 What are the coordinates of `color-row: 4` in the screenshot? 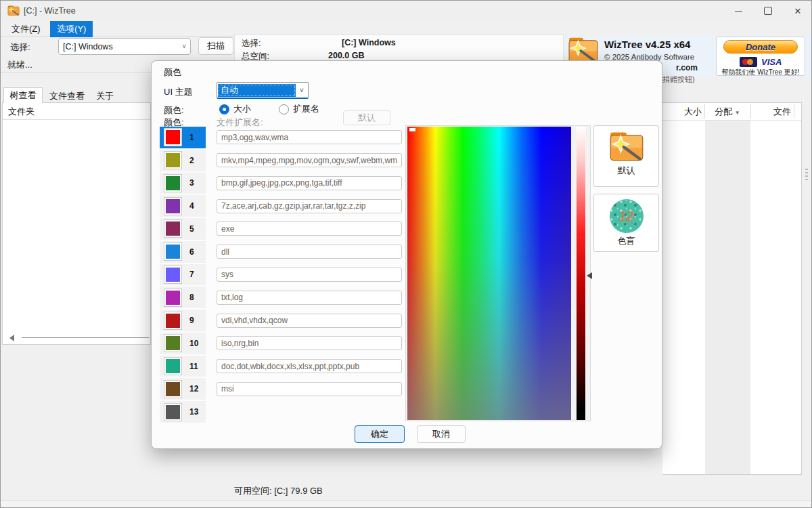 It's located at (183, 206).